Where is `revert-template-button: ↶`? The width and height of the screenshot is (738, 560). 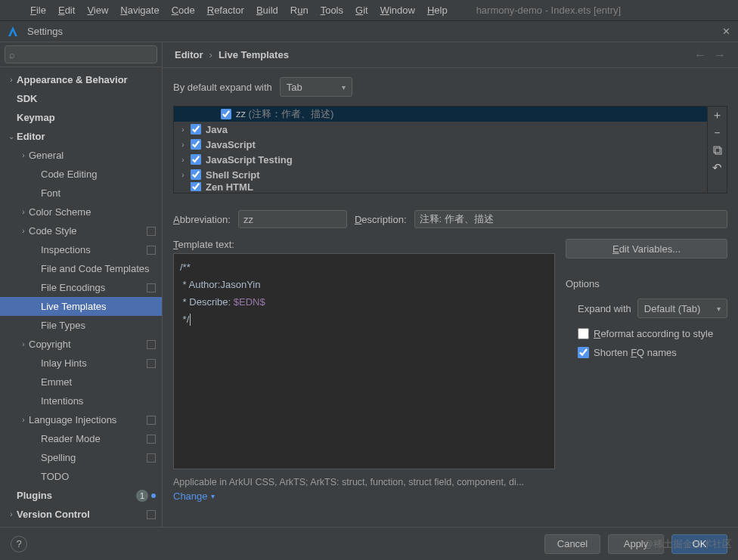 revert-template-button: ↶ is located at coordinates (717, 168).